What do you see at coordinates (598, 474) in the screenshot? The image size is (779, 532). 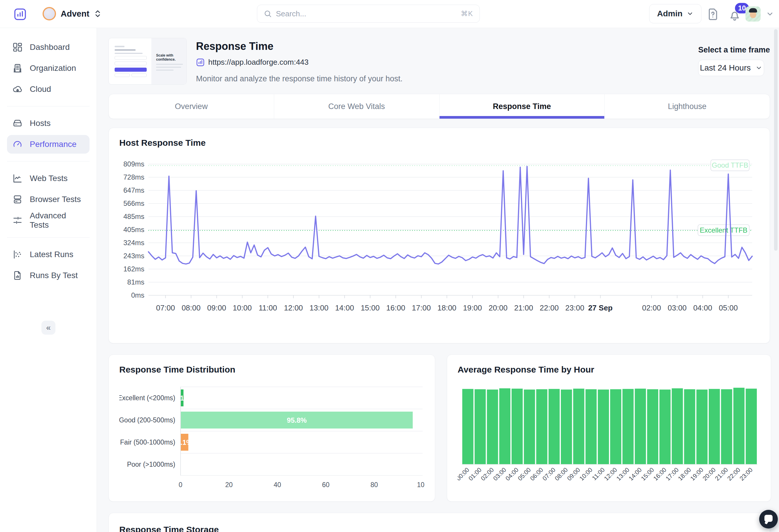 I see `svg-text: 11:00` at bounding box center [598, 474].